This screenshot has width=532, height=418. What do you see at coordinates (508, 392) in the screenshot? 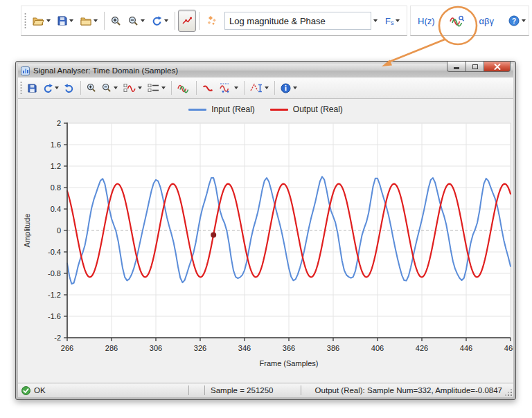
I see `resize-grip` at bounding box center [508, 392].